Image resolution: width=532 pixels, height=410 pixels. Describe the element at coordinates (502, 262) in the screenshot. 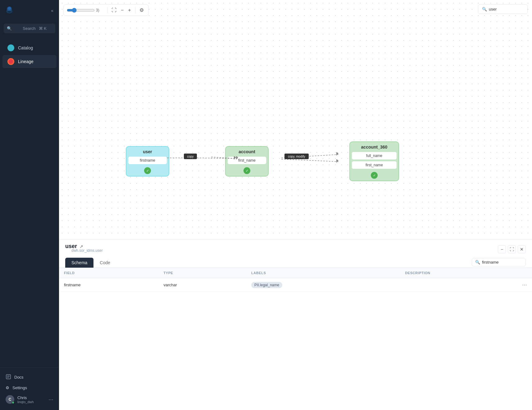

I see `panel-search-input` at that location.